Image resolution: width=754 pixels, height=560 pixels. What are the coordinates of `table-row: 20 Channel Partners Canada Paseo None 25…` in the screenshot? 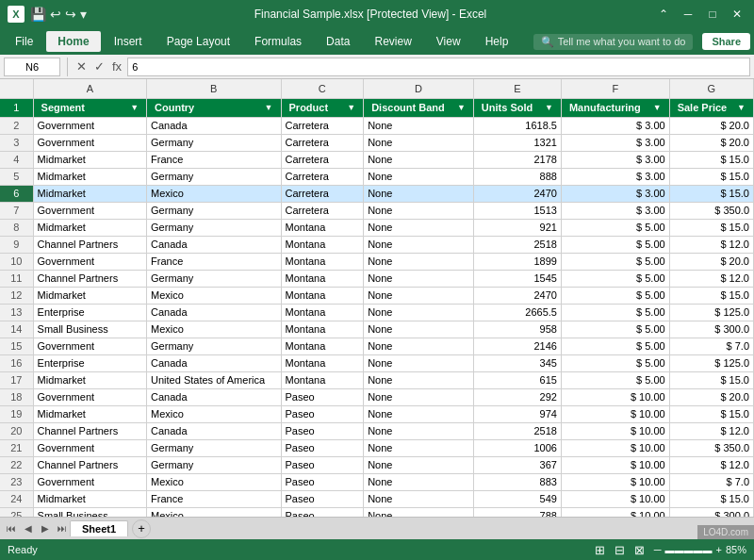 It's located at (377, 431).